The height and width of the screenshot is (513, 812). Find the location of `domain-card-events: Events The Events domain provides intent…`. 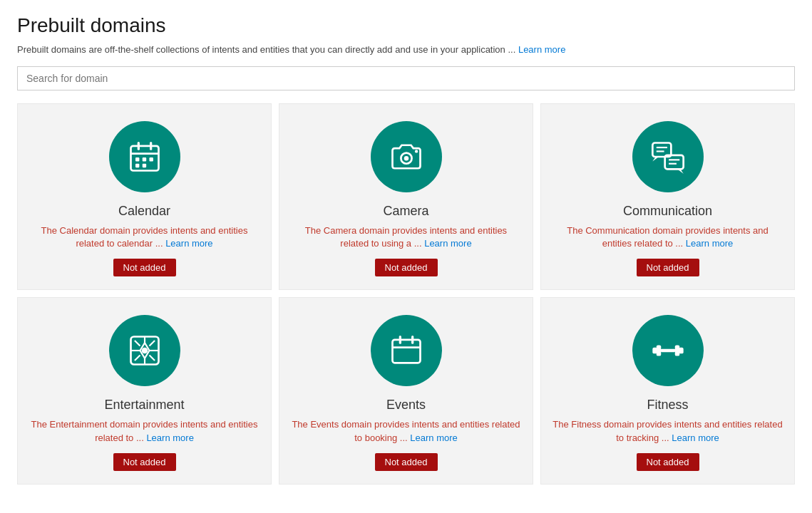

domain-card-events: Events The Events domain provides intent… is located at coordinates (406, 390).